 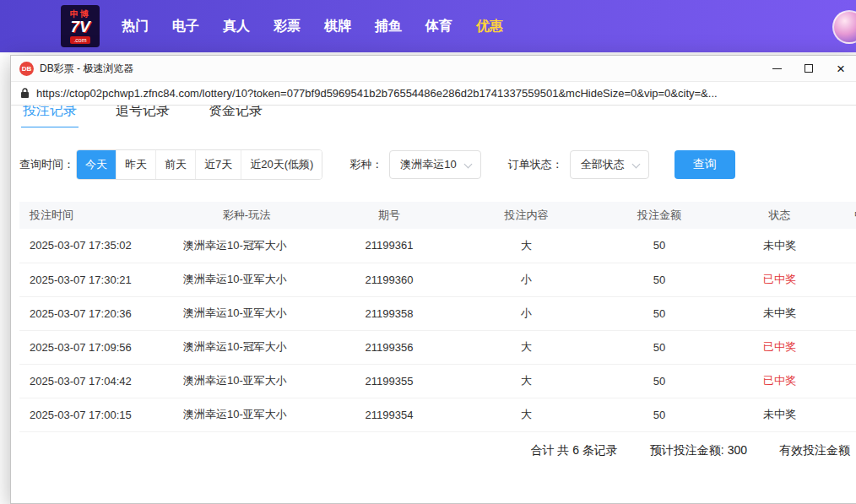 I want to click on time-option-today: 今天, so click(x=96, y=165).